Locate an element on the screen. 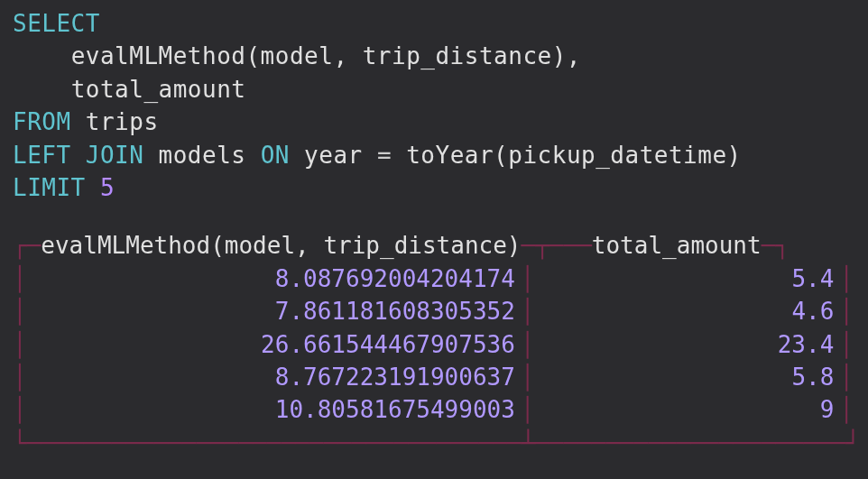 This screenshot has width=868, height=479. table-name-2: models is located at coordinates (202, 155).